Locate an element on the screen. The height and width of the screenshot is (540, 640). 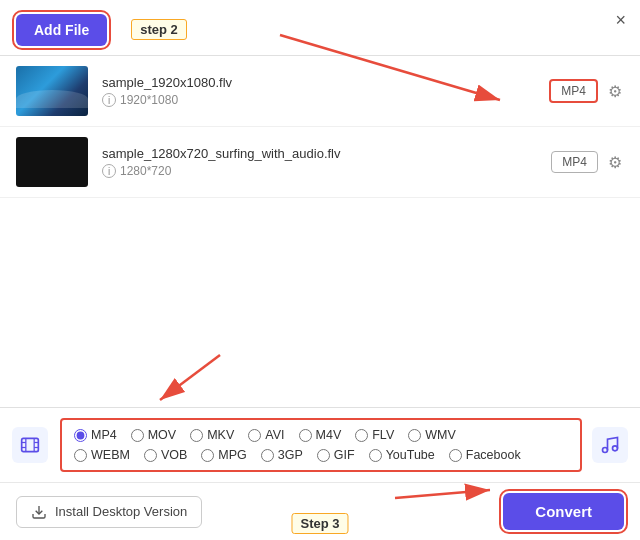
format-option-flv: FLV is located at coordinates (374, 435).